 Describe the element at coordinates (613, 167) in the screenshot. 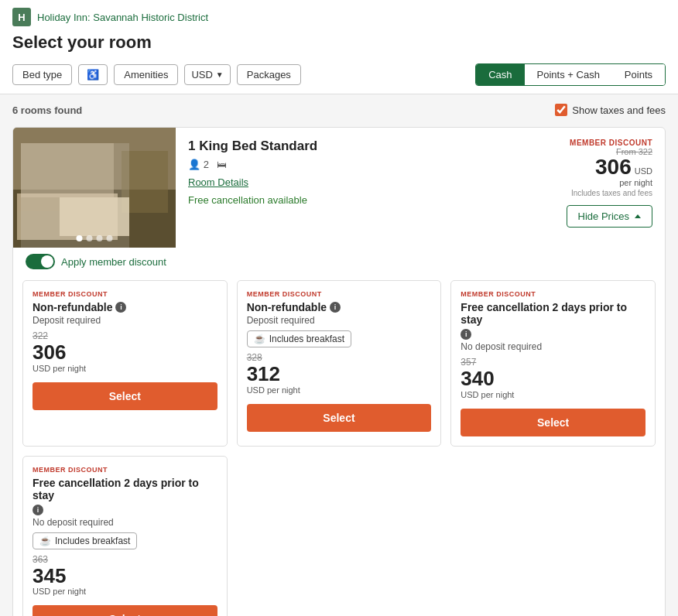

I see `main-price: 306` at that location.